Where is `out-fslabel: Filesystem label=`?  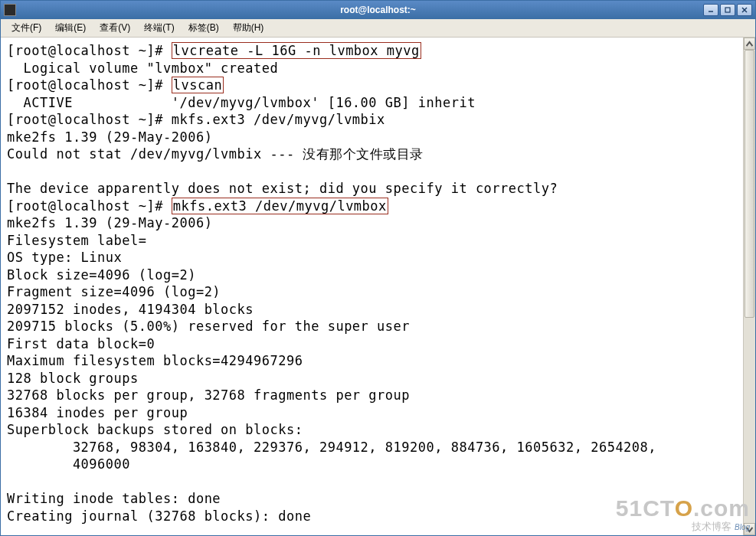 out-fslabel: Filesystem label= is located at coordinates (77, 240).